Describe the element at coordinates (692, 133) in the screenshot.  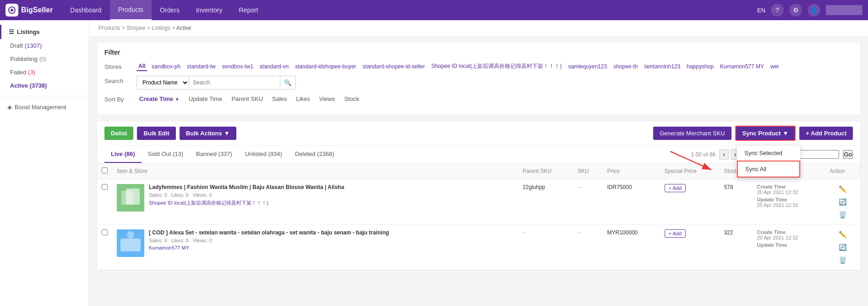
I see `generate-sku-button: Generate Merchant SKU` at that location.